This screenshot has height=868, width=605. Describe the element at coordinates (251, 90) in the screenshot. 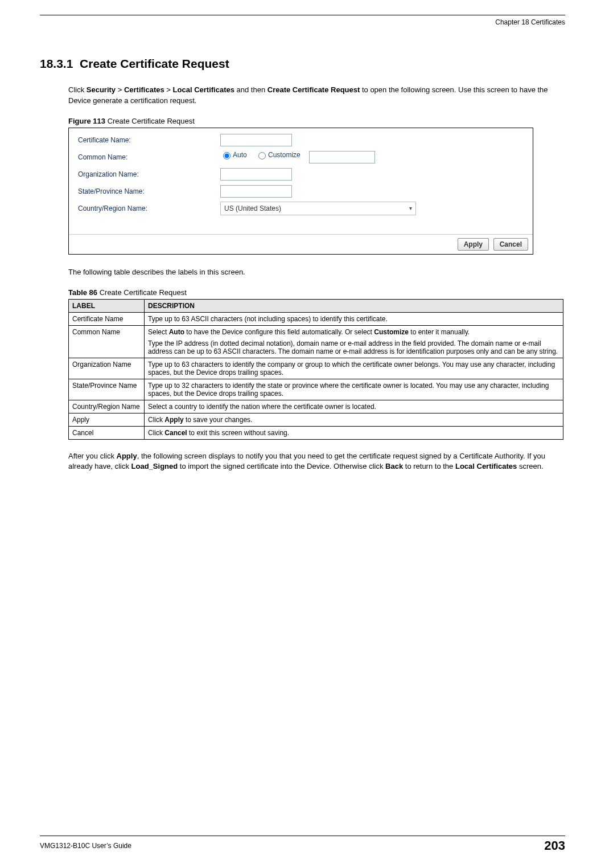

I see `intro-mid: and then` at that location.